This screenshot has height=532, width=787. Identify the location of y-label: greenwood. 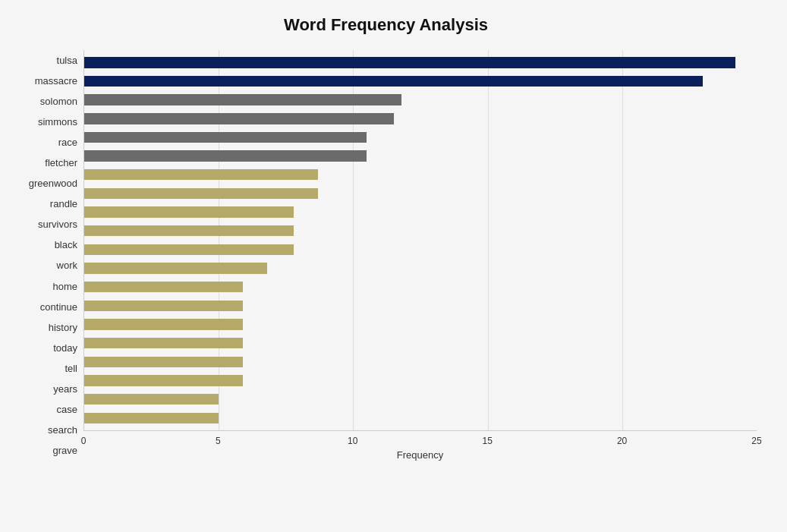
(46, 184).